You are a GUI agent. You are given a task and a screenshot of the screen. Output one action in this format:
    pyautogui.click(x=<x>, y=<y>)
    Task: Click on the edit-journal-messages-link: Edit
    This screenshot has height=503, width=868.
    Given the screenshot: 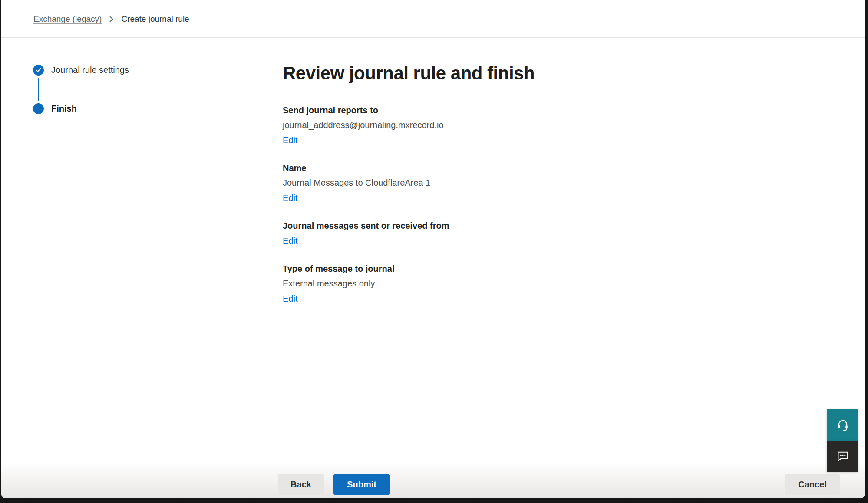 What is the action you would take?
    pyautogui.click(x=290, y=241)
    